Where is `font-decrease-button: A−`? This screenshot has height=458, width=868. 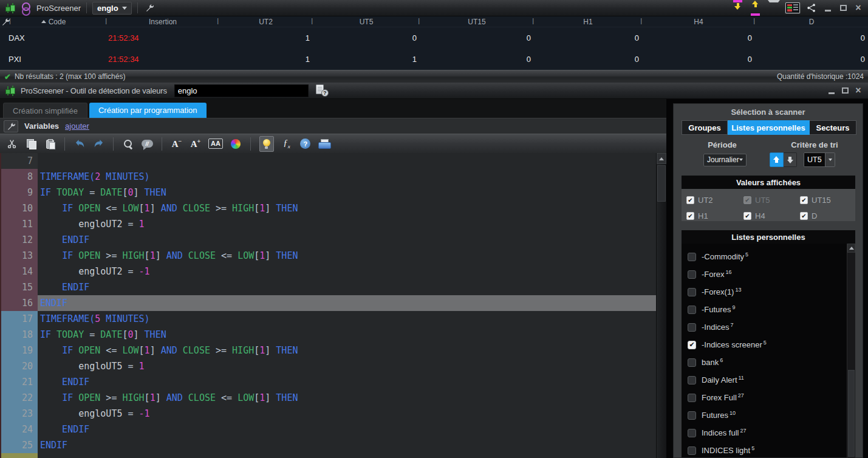 font-decrease-button: A− is located at coordinates (177, 144).